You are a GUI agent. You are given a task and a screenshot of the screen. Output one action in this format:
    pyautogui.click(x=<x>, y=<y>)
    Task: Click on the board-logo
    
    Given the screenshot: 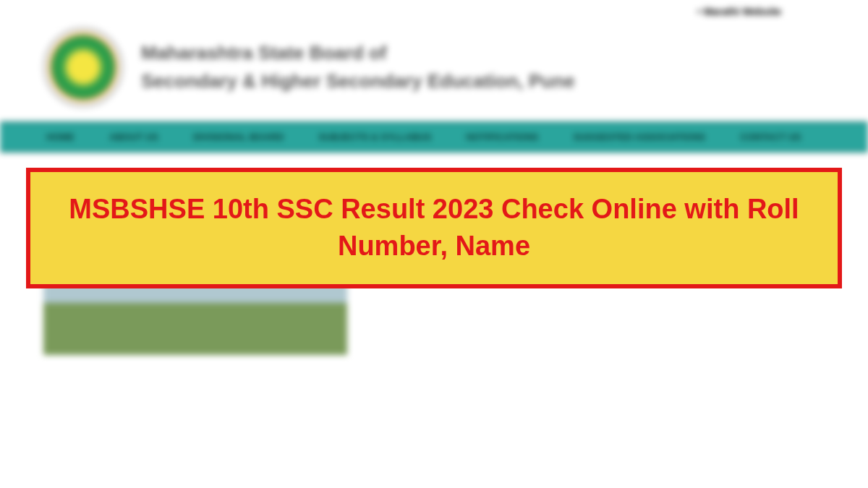 What is the action you would take?
    pyautogui.click(x=83, y=67)
    